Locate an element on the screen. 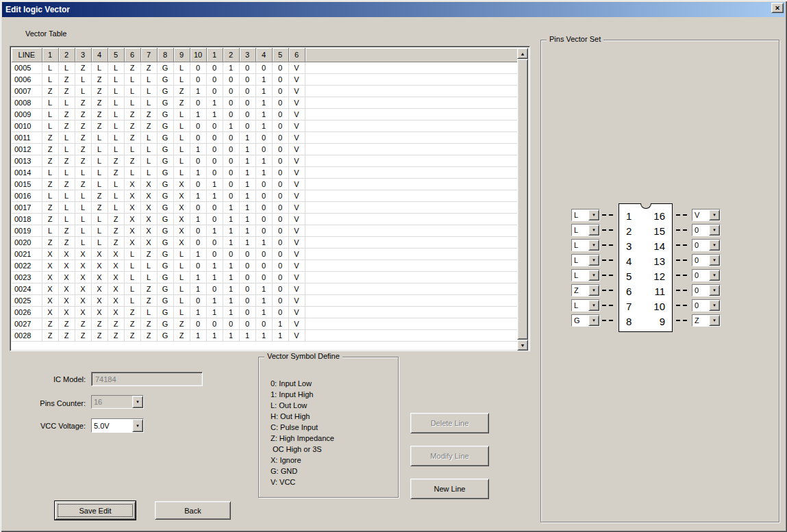  table-row: 0018ZLLLZXXGX101100V is located at coordinates (265, 219).